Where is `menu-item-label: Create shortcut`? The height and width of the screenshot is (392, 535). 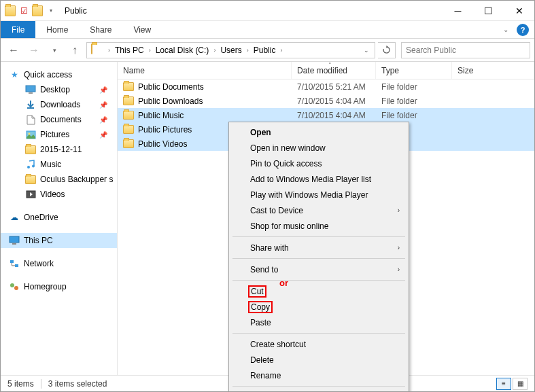
menu-item-label: Create shortcut is located at coordinates (278, 344).